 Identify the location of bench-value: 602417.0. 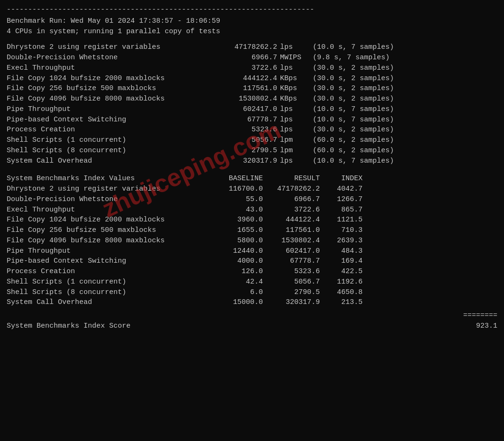
(244, 110).